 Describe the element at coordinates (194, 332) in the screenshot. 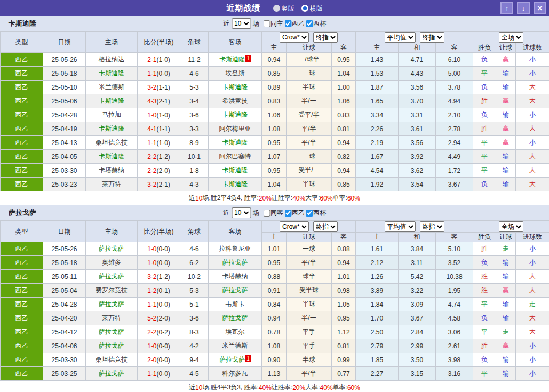

I see `corner-cell: 8-3` at that location.